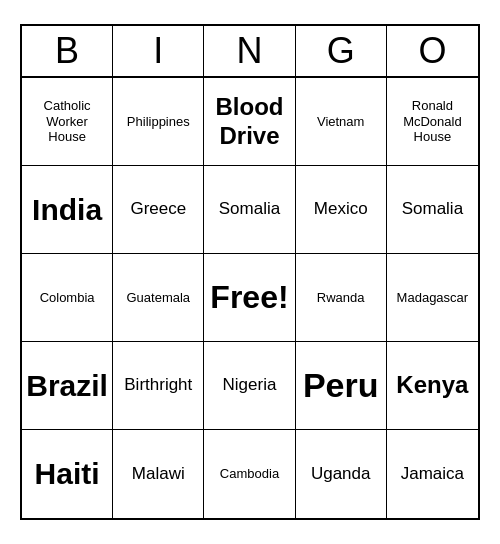 This screenshot has width=500, height=544. Describe the element at coordinates (158, 210) in the screenshot. I see `cell-r1-c1: Greece` at that location.